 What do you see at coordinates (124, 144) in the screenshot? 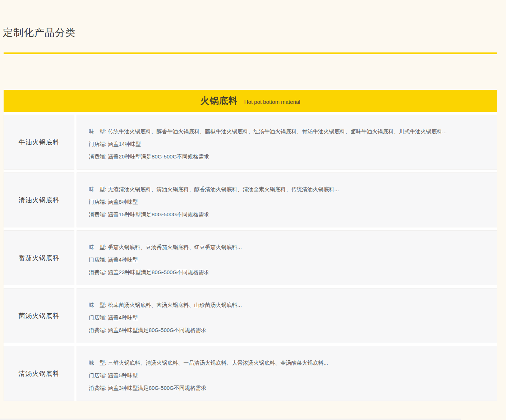
I see `store-value: 涵盖14种味型` at bounding box center [124, 144].